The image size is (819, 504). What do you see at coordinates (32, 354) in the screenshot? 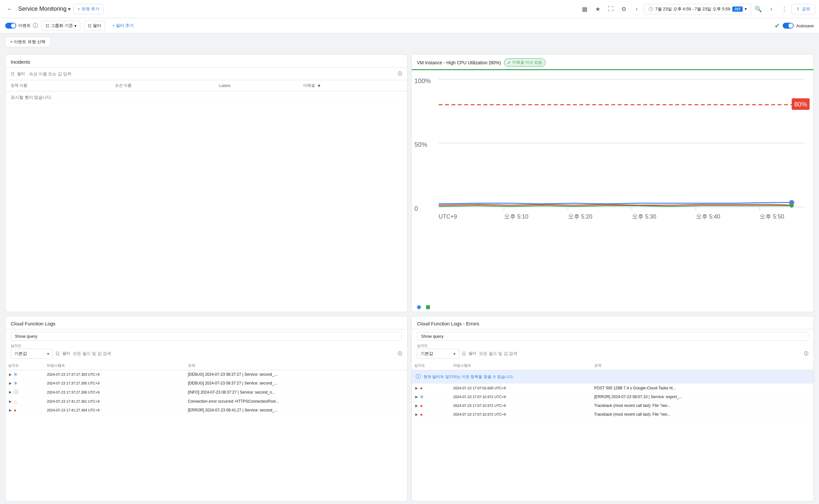
I see `severity-select: 기본값 ▾` at bounding box center [32, 354].